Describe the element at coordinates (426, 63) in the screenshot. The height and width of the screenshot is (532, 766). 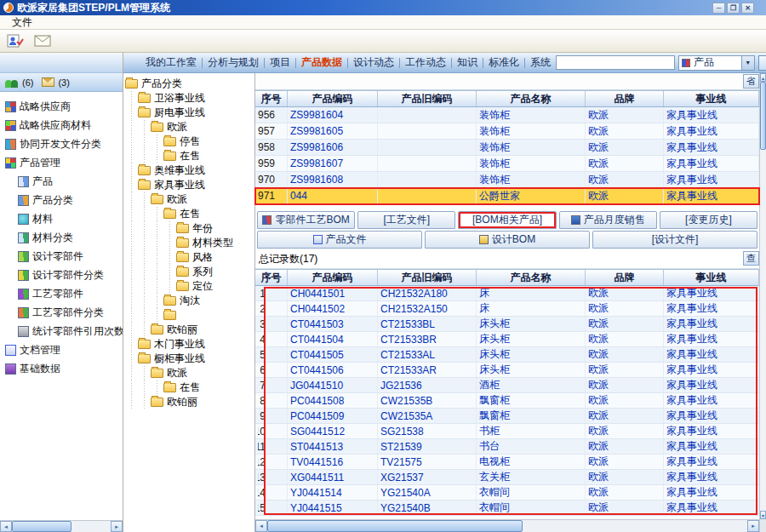
I see `nav-item-6: 工作动态` at that location.